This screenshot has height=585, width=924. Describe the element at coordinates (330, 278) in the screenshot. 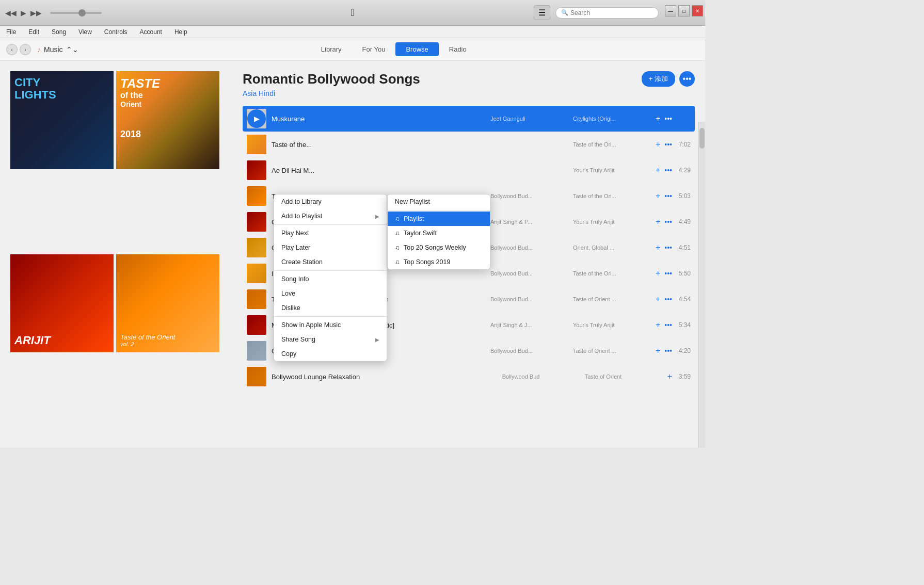

I see `context-menu: Add to Library Add to Playlist ▶ Play Ne…` at that location.